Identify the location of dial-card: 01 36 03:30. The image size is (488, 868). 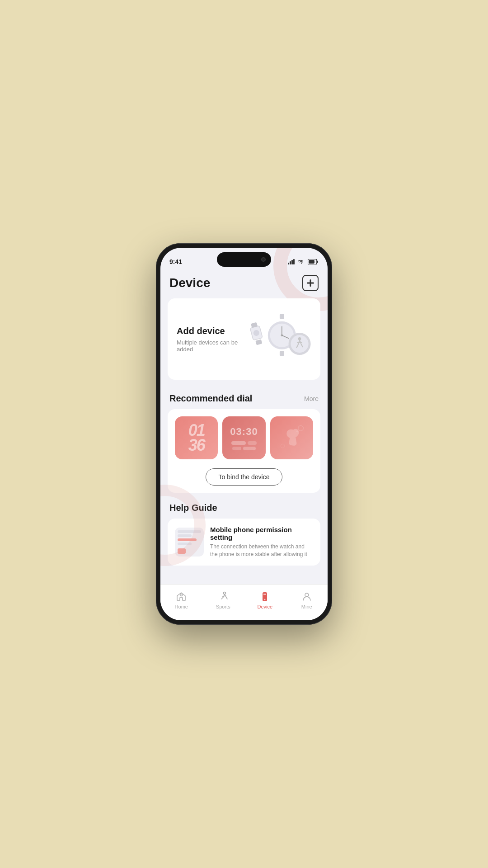
(244, 451).